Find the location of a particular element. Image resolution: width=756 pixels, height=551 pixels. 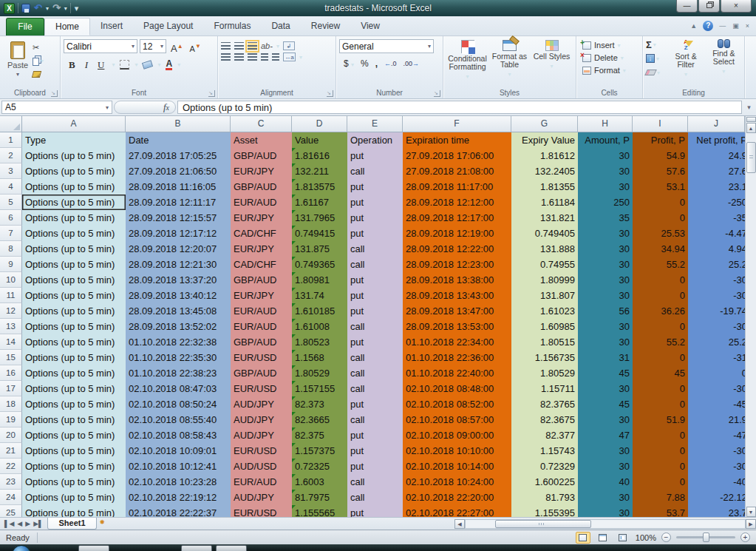

cell-D17: 1.157155 is located at coordinates (319, 389).